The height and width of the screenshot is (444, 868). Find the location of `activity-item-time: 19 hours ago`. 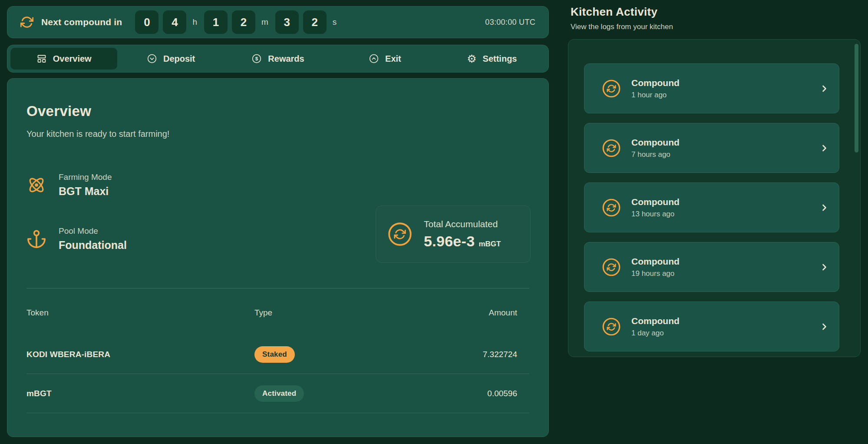

activity-item-time: 19 hours ago is located at coordinates (656, 274).